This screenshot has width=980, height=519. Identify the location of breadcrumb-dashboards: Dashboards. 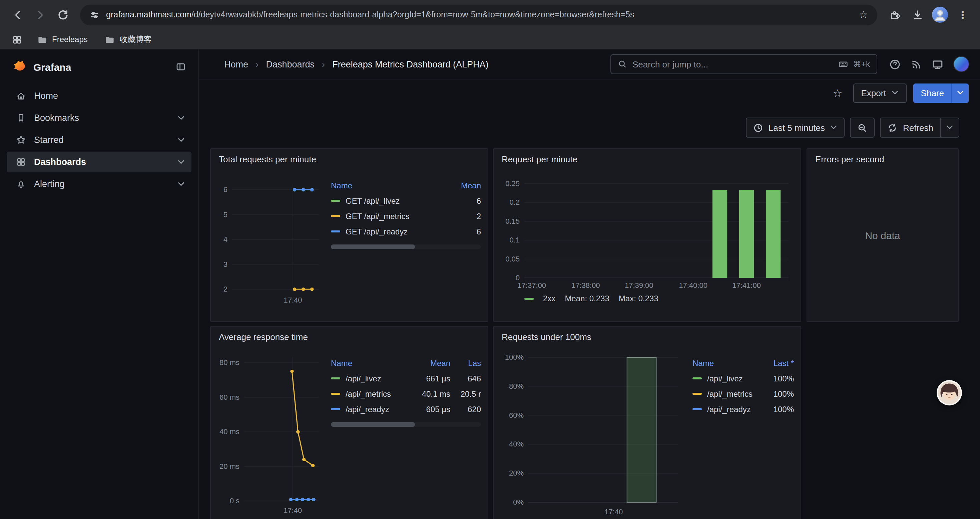
(290, 64).